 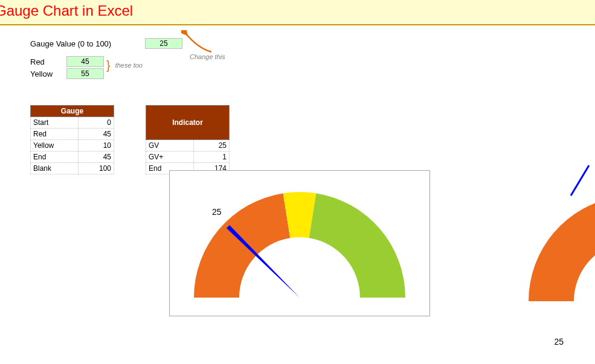 What do you see at coordinates (72, 134) in the screenshot?
I see `table-row: Red45` at bounding box center [72, 134].